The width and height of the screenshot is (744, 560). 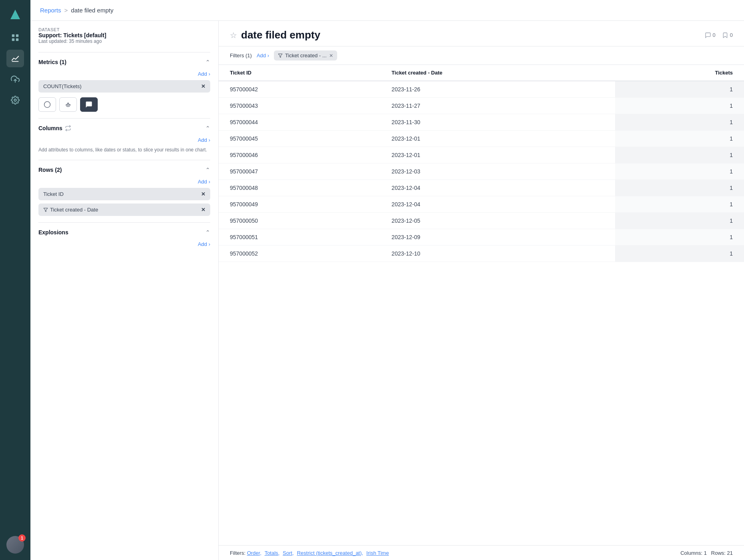 I want to click on table-head: Ticket ID Ticket created - Date Tickets, so click(x=481, y=73).